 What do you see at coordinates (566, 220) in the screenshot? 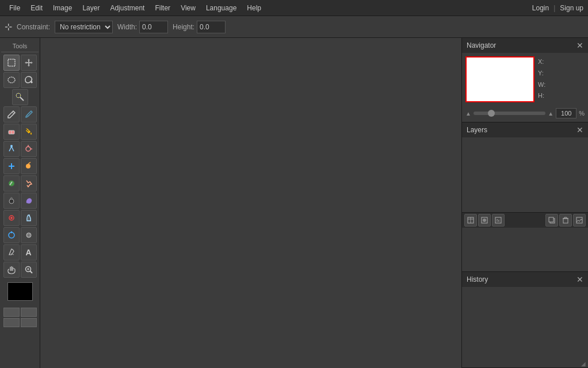
I see `layer-delete-button` at bounding box center [566, 220].